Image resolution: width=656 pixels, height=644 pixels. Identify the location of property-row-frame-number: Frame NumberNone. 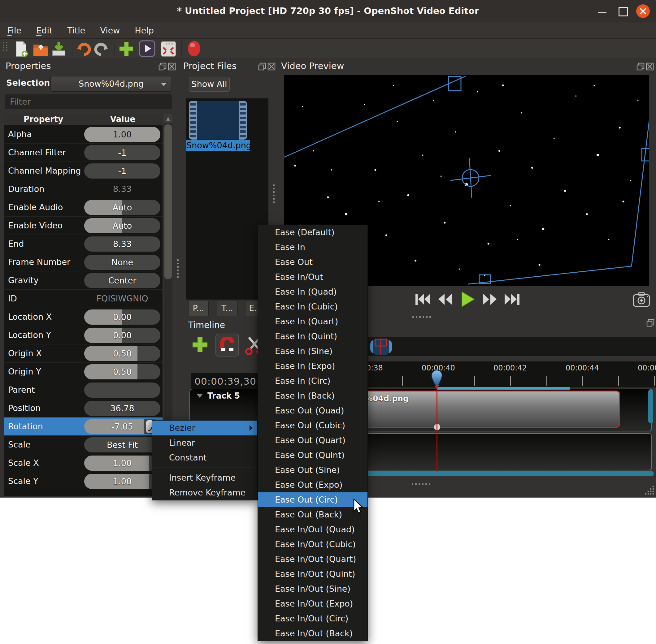
(83, 262).